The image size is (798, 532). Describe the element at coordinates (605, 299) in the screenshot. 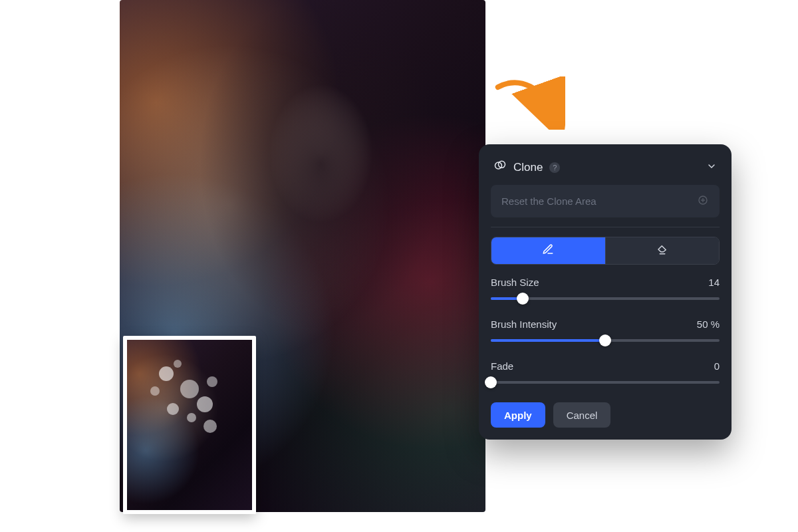

I see `brush-size-slider` at that location.